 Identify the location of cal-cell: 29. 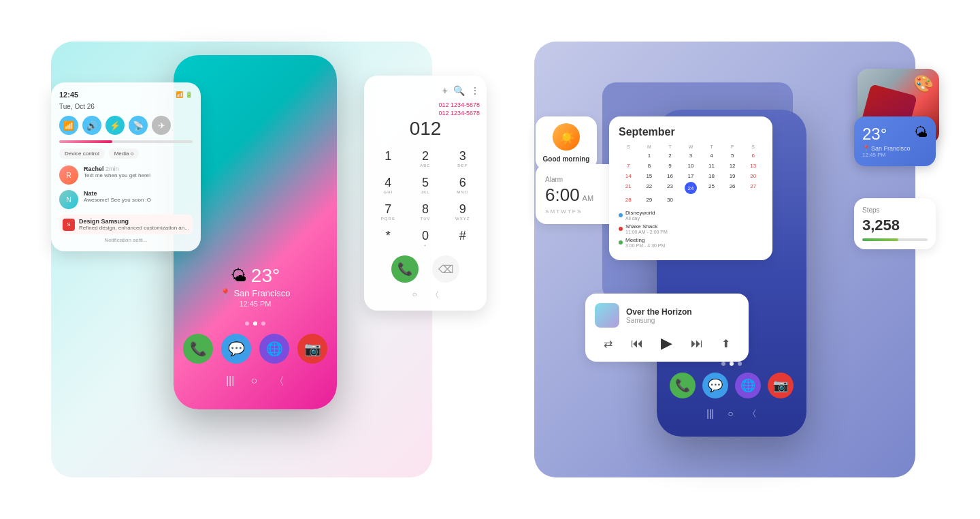
(649, 200).